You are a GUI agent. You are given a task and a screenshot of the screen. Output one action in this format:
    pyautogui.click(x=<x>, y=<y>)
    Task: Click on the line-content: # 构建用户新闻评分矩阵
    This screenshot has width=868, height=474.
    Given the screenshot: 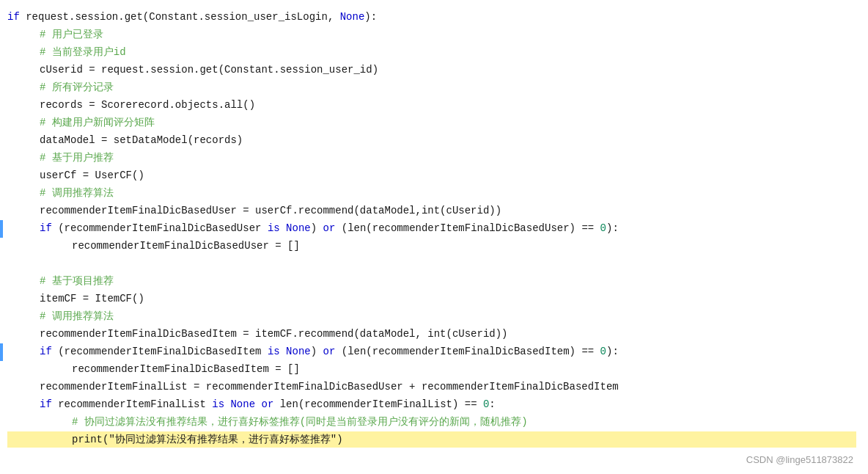 What is the action you would take?
    pyautogui.click(x=432, y=123)
    